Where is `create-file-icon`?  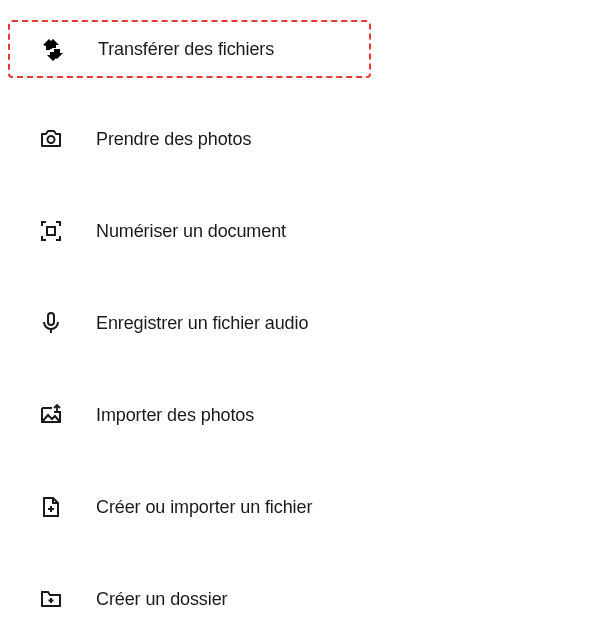 create-file-icon is located at coordinates (51, 507).